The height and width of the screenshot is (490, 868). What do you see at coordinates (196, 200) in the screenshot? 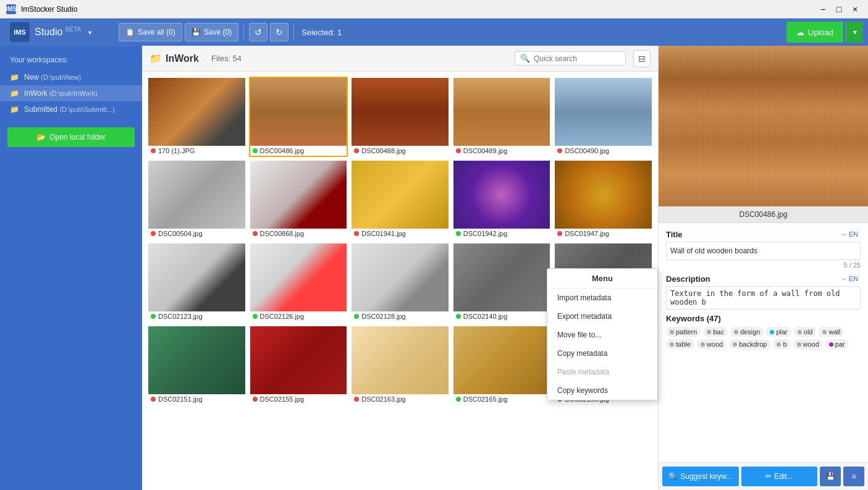
I see `image-cell: DSC00504.jpg` at bounding box center [196, 200].